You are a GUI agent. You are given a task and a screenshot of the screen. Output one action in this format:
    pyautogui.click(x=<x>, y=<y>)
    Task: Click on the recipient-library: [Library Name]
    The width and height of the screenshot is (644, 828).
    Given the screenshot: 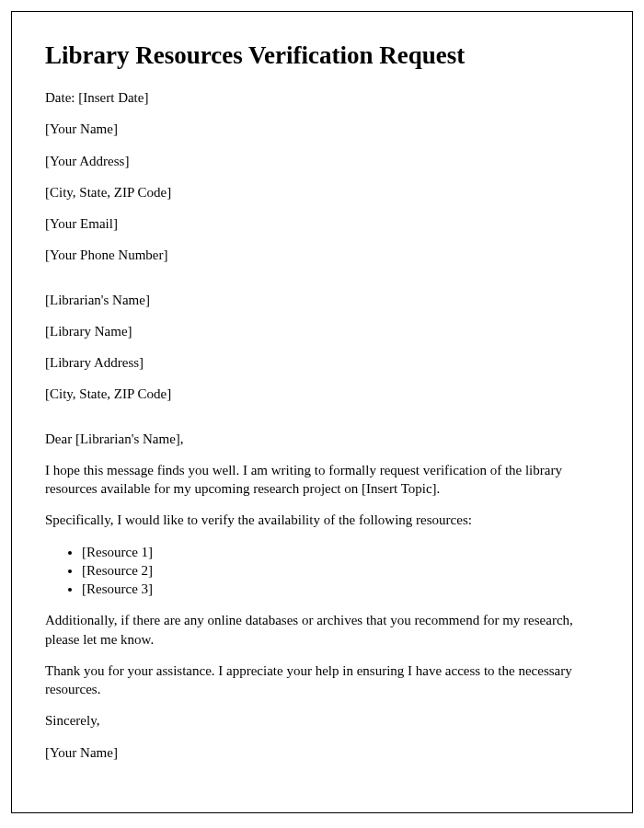 What is the action you would take?
    pyautogui.click(x=322, y=331)
    